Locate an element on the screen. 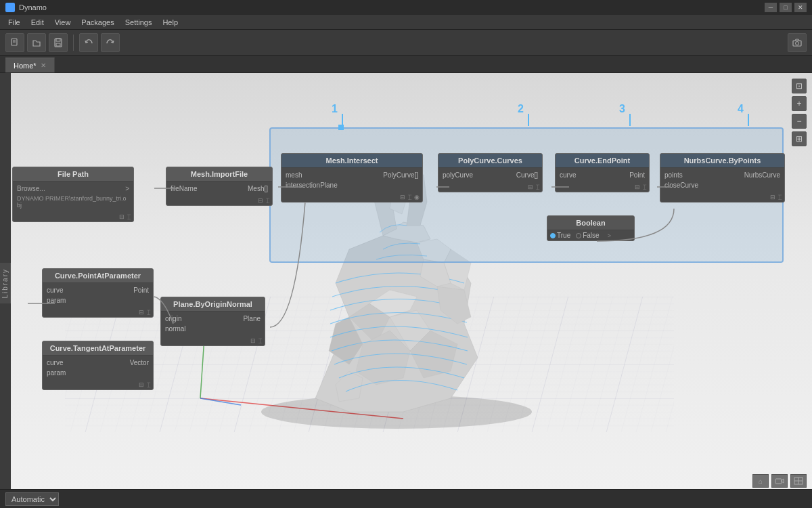 The height and width of the screenshot is (508, 812). polycurve-input: polyCurve is located at coordinates (457, 175).